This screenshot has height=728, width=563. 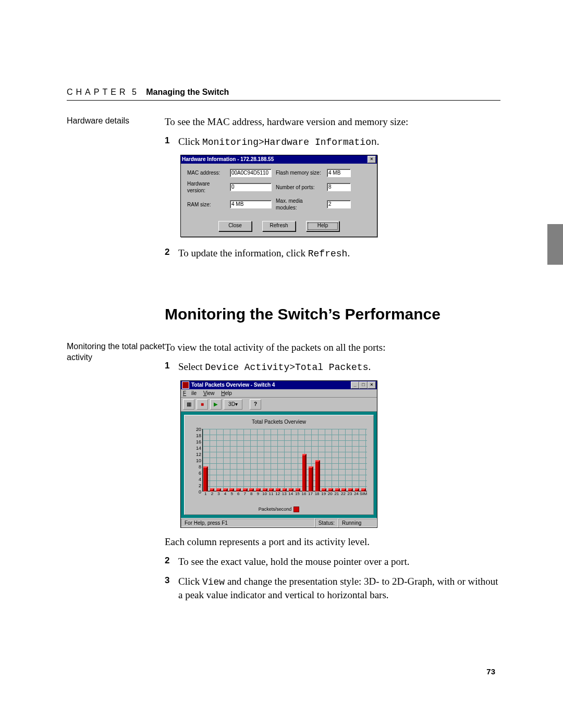 What do you see at coordinates (205, 495) in the screenshot?
I see `x-tick-label: 1` at bounding box center [205, 495].